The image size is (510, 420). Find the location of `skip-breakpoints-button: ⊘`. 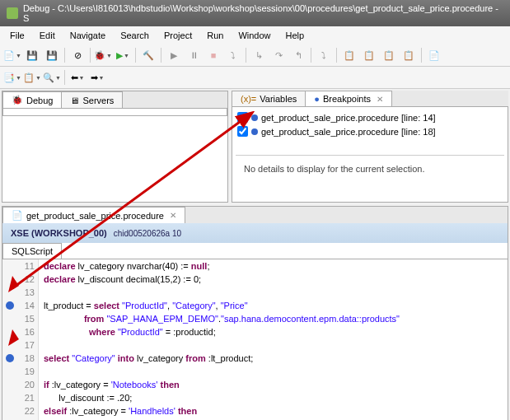

skip-breakpoints-button: ⊘ is located at coordinates (77, 55).